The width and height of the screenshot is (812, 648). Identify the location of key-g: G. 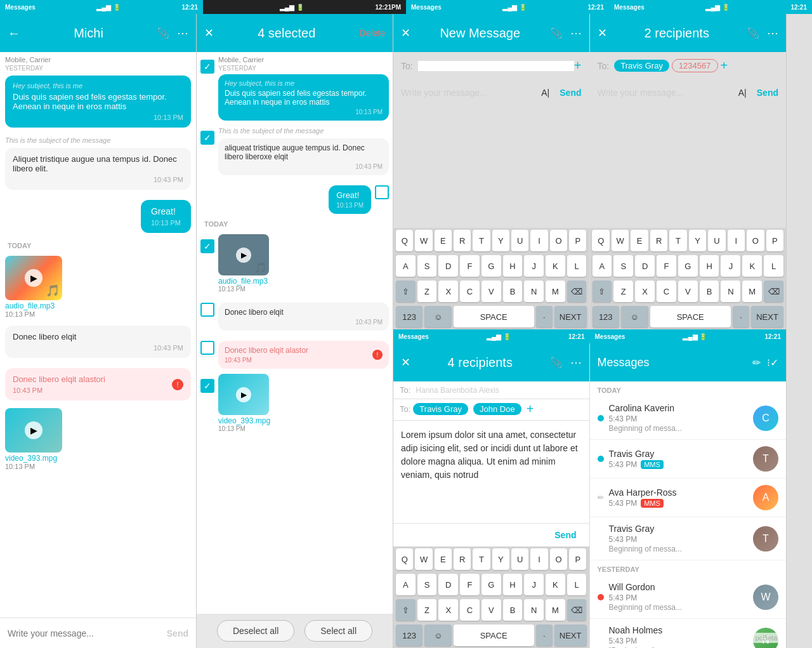
(491, 266).